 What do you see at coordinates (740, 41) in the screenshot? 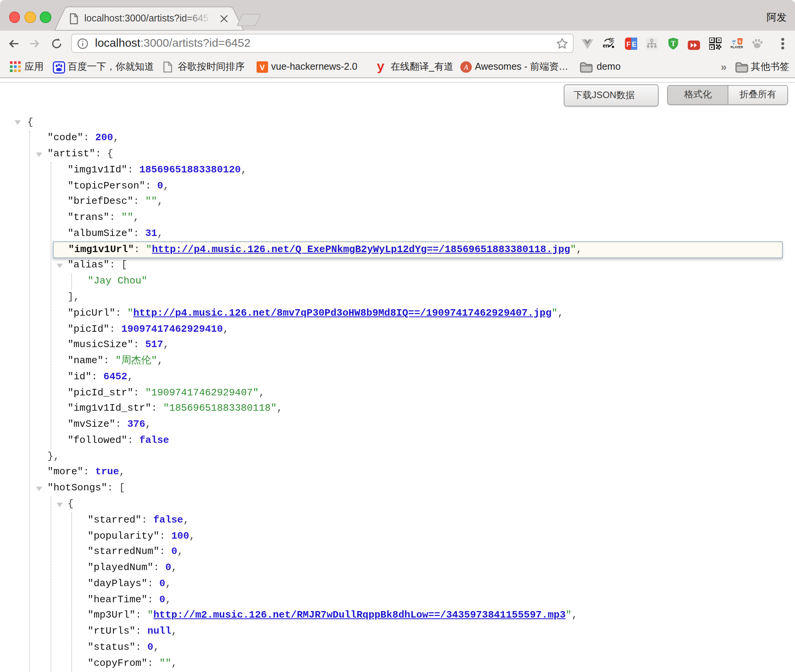
I see `svg-text: 5` at bounding box center [740, 41].